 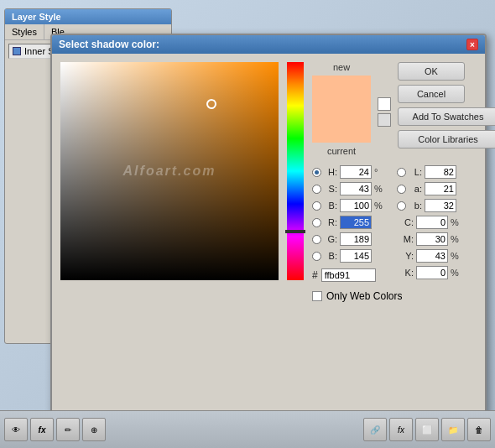 I want to click on new-color-swatch, so click(x=341, y=92).